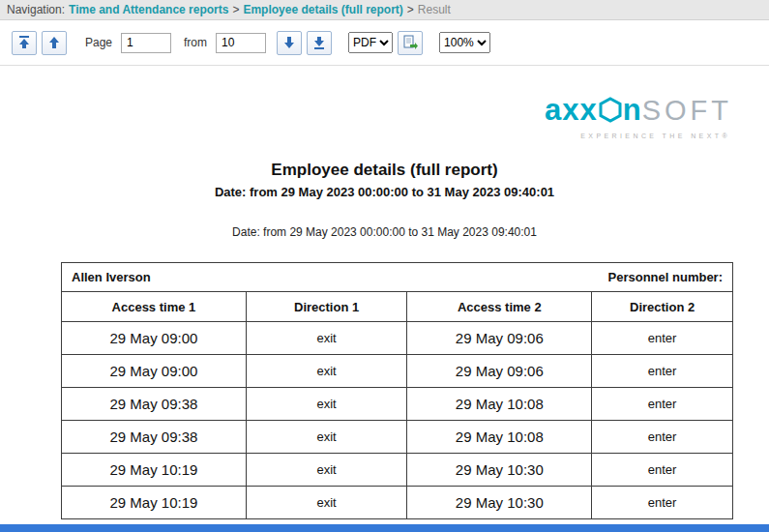 This screenshot has height=532, width=769. I want to click on report-date-line: Date: from 29 May 2023 00:00:00 to 31 Ma…, so click(385, 232).